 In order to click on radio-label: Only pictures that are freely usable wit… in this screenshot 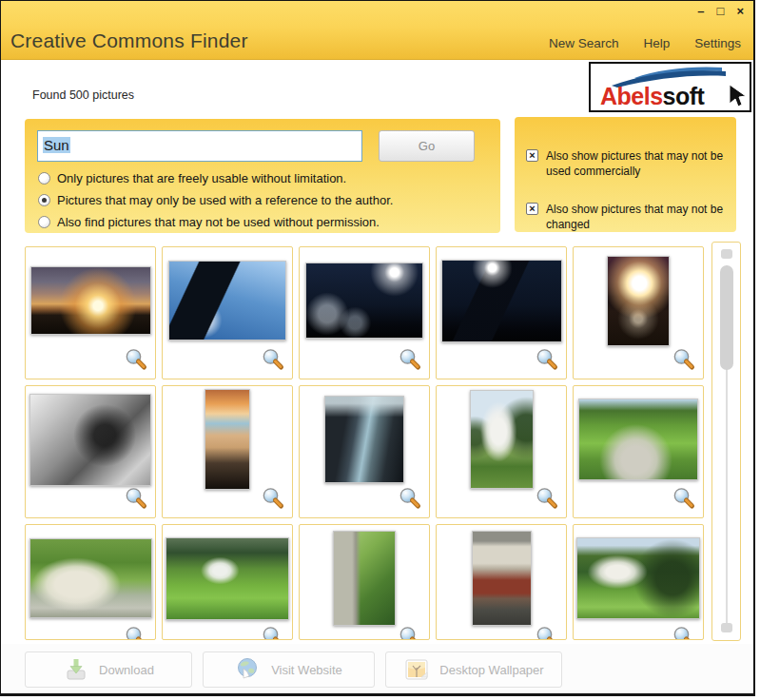, I will do `click(202, 179)`.